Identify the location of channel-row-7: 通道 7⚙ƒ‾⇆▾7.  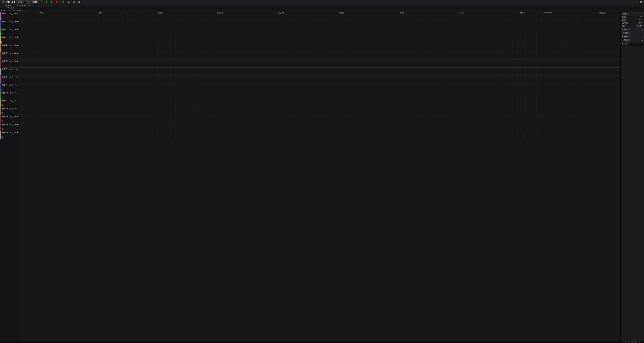
(10, 72).